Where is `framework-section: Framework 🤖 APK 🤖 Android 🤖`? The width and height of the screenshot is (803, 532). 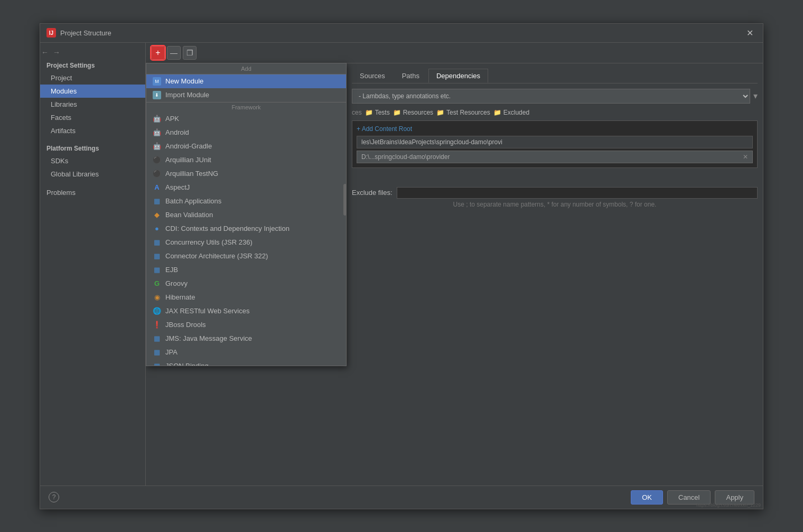
framework-section: Framework 🤖 APK 🤖 Android 🤖 is located at coordinates (246, 234).